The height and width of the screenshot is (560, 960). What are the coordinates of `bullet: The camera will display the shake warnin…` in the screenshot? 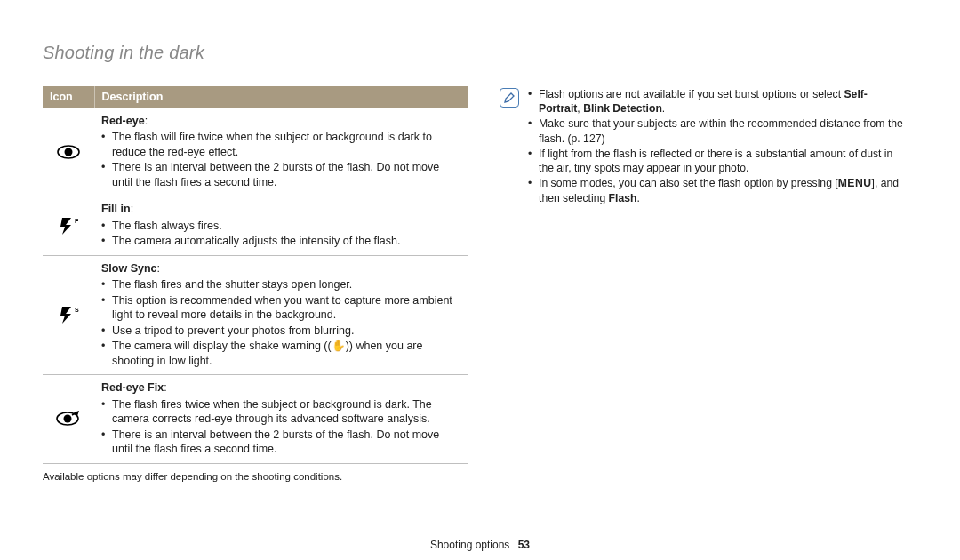 It's located at (281, 354).